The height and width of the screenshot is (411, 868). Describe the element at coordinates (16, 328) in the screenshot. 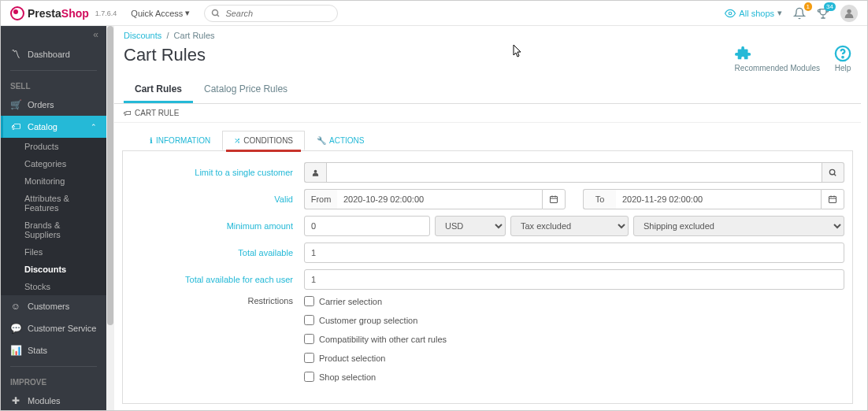

I see `chat-icon: 💬` at that location.